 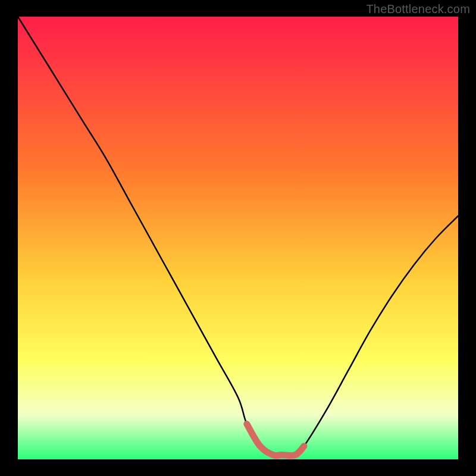 What do you see at coordinates (418, 10) in the screenshot?
I see `watermark-text: TheBottleneck.com` at bounding box center [418, 10].